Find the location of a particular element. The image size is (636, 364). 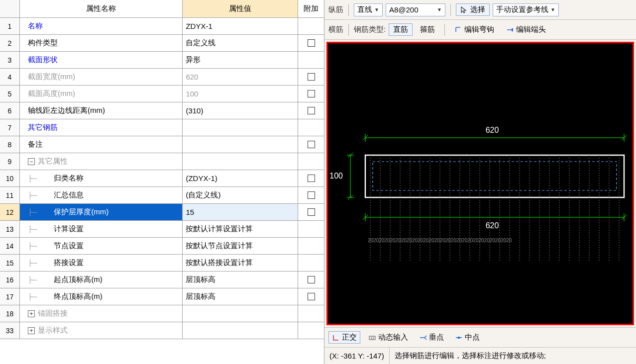

property-name-cell: 截面宽度(mm) is located at coordinates (102, 77).